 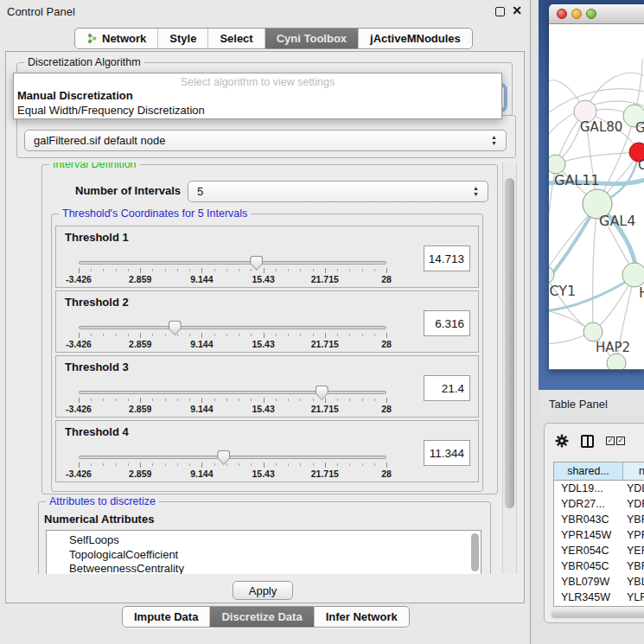 I want to click on float-window-icon, so click(x=500, y=12).